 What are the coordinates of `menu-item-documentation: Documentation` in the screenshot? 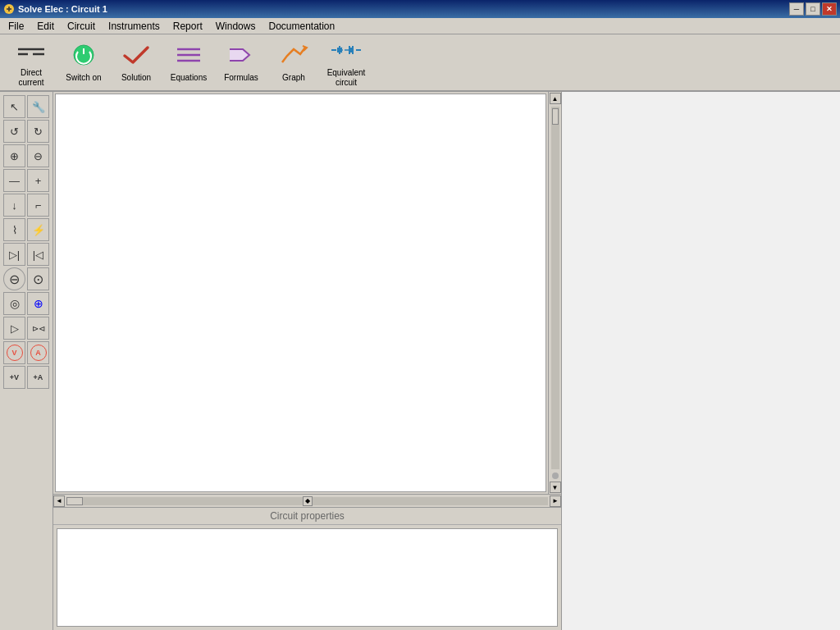 It's located at (302, 26).